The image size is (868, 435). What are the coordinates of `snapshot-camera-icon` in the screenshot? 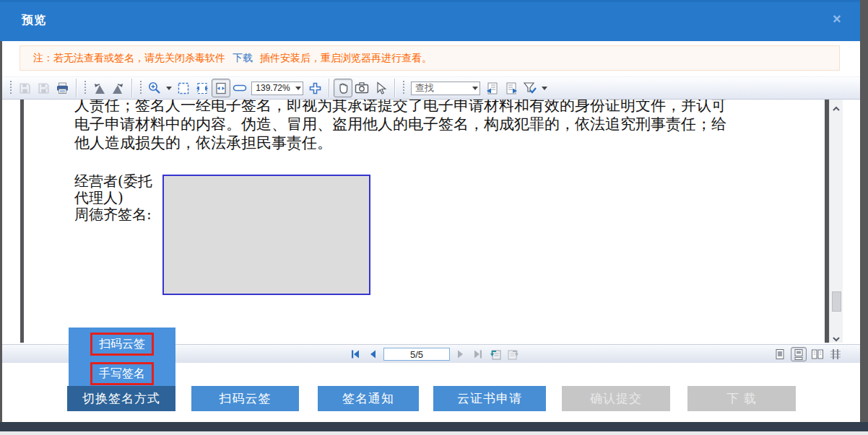 It's located at (362, 88).